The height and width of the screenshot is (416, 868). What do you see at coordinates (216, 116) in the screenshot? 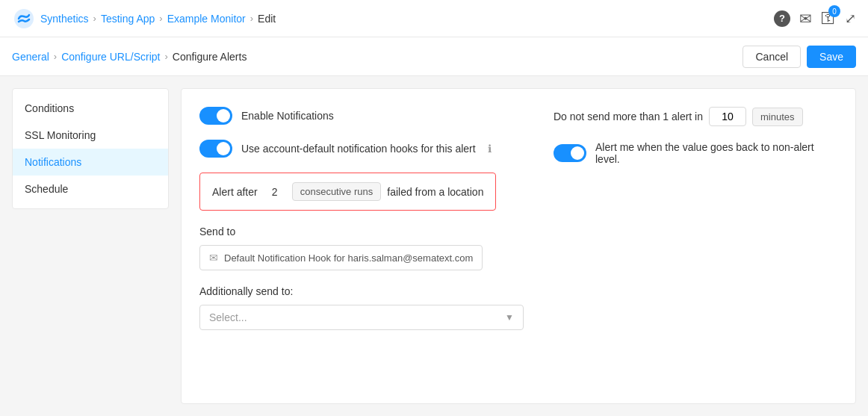
I see `enable-notifications-toggle` at bounding box center [216, 116].